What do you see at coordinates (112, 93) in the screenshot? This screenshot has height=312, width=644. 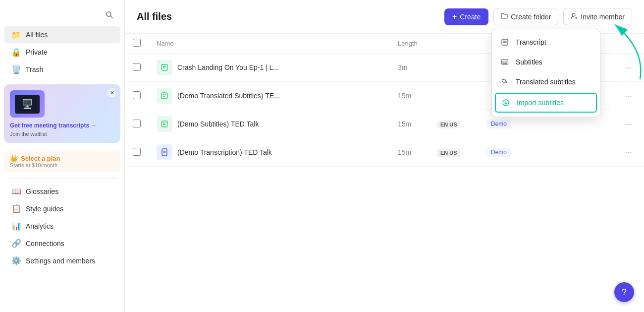 I see `promo-close-button: ✕` at bounding box center [112, 93].